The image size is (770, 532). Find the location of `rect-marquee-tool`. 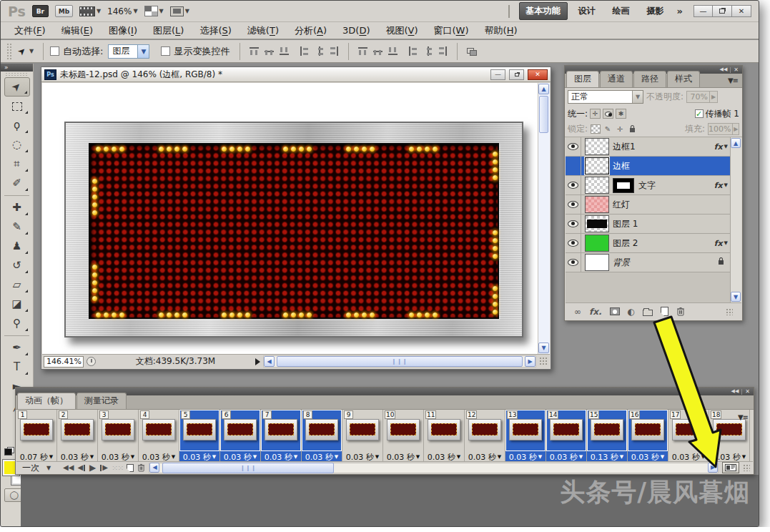

rect-marquee-tool is located at coordinates (17, 106).